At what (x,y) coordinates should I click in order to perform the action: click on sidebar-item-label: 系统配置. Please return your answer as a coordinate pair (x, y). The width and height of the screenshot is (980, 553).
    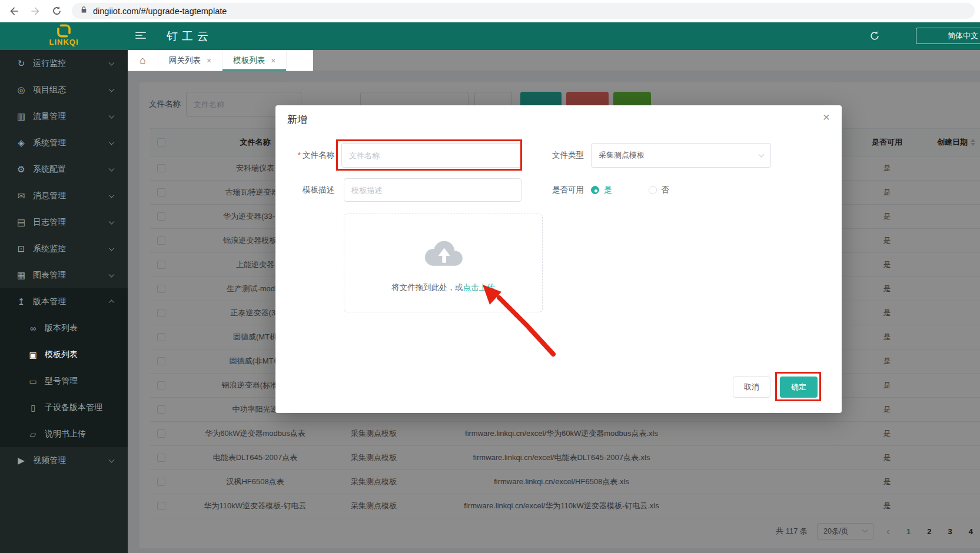
    Looking at the image, I should click on (49, 169).